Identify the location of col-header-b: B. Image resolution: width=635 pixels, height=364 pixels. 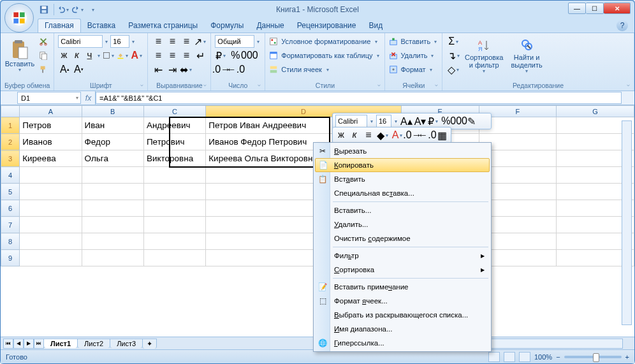
(112, 112).